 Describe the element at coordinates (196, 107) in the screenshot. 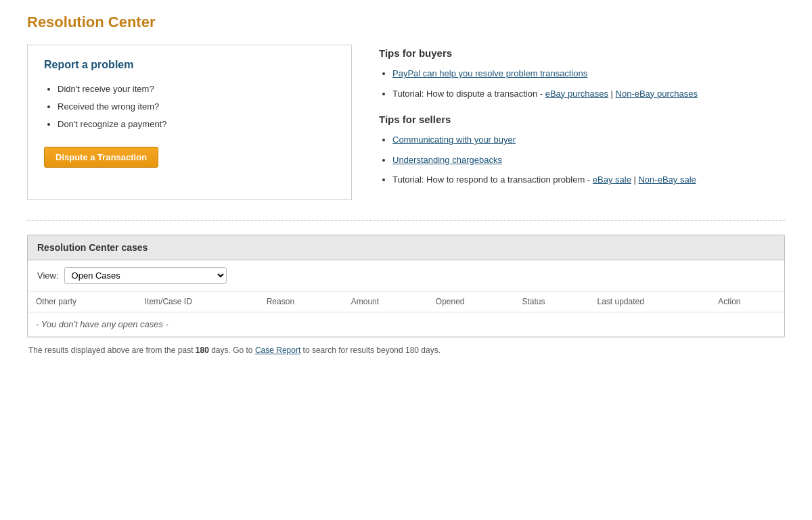

I see `list-item: Received the wrong item?` at that location.